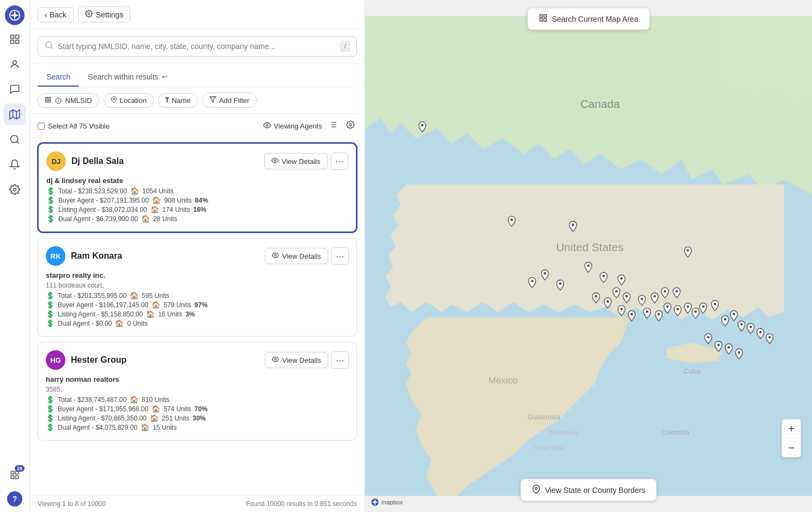 This screenshot has height=512, width=812. I want to click on tab-within-label: Search within results, so click(123, 77).